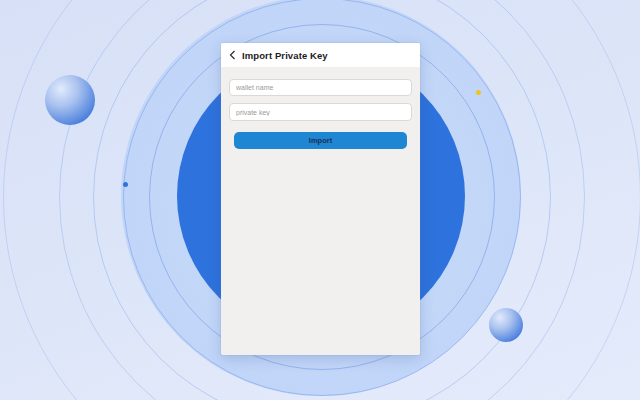 This screenshot has width=640, height=400. Describe the element at coordinates (320, 112) in the screenshot. I see `private-key-input` at that location.